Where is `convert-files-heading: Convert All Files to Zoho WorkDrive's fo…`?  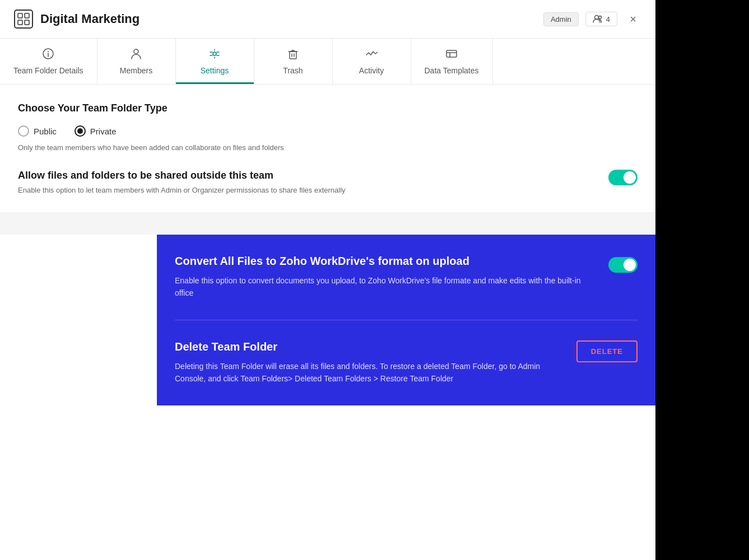
convert-files-heading: Convert All Files to Zoho WorkDrive's fo… is located at coordinates (385, 261).